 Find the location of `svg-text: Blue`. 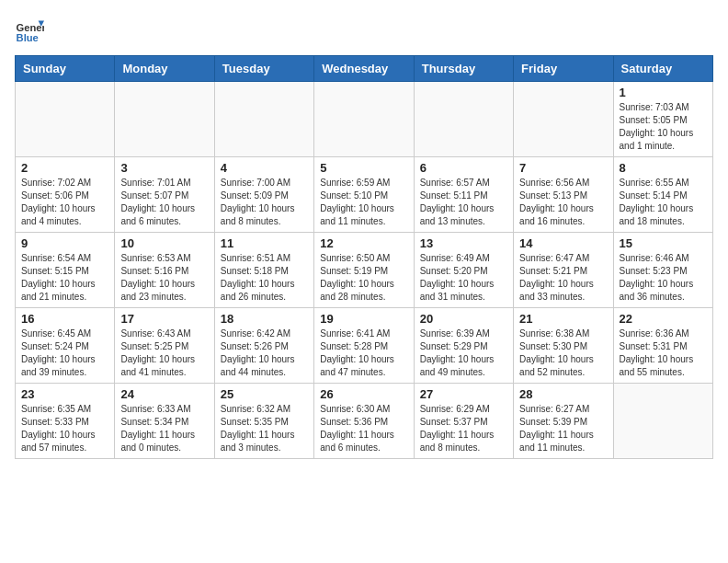

svg-text: Blue is located at coordinates (28, 38).